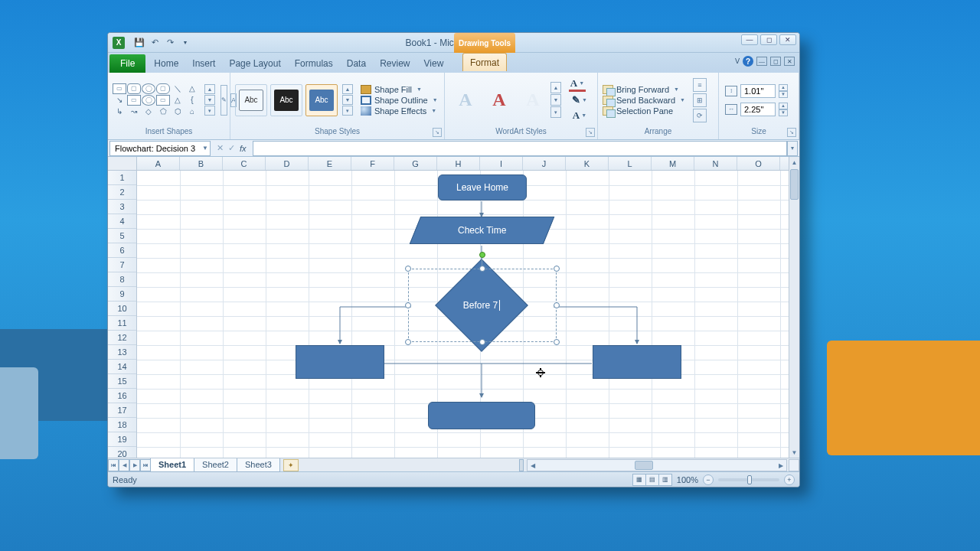  Describe the element at coordinates (577, 85) in the screenshot. I see `text-fill-button: A▼` at that location.